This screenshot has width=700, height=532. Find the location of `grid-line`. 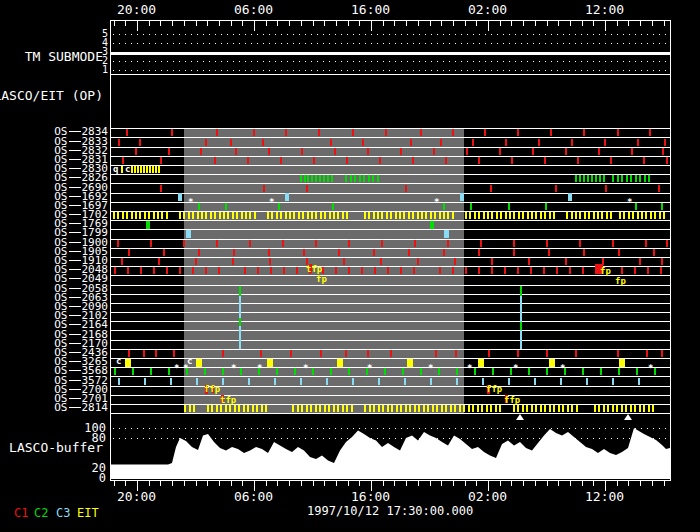

grid-line is located at coordinates (390, 480).